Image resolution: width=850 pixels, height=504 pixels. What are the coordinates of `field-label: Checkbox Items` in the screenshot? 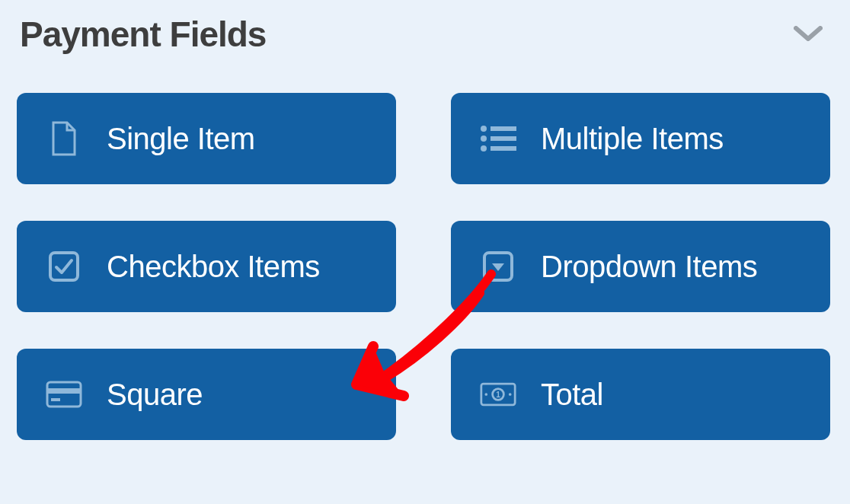 It's located at (213, 266).